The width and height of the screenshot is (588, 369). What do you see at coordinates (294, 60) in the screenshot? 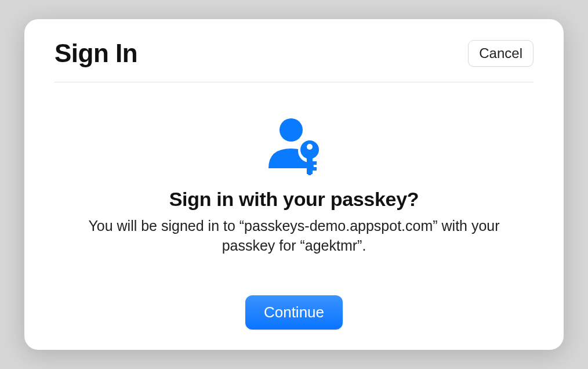
I see `modal-header: Sign In Cancel` at bounding box center [294, 60].